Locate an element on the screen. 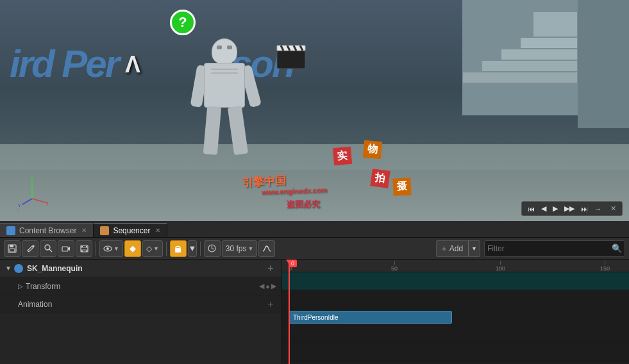 The width and height of the screenshot is (629, 364). toolbar: ▼ ◆ ◇ ▼ ▼ 30 fps ▼ + Add ▼ 🔍 is located at coordinates (314, 249).